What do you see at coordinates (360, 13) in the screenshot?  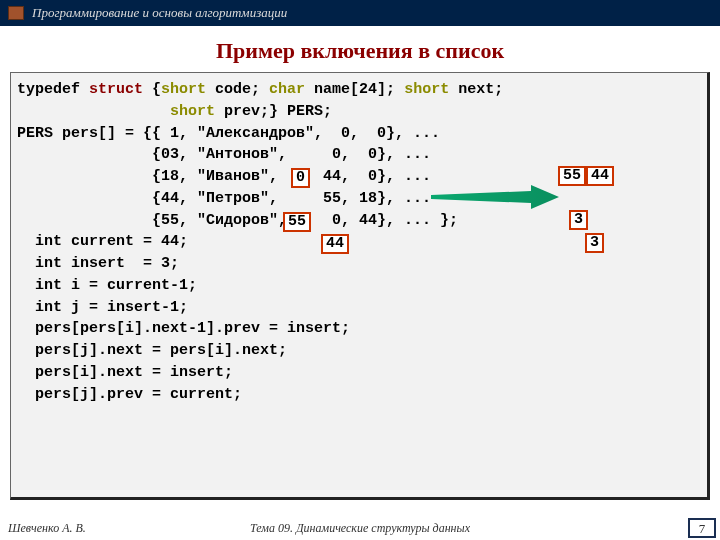 I see `header-bar: Программирование и основы алгоритмизации` at bounding box center [360, 13].